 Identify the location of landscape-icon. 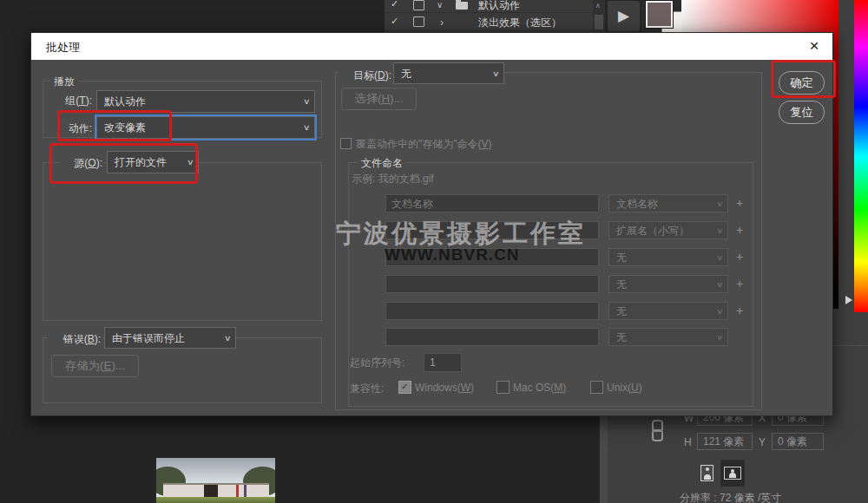
(733, 474).